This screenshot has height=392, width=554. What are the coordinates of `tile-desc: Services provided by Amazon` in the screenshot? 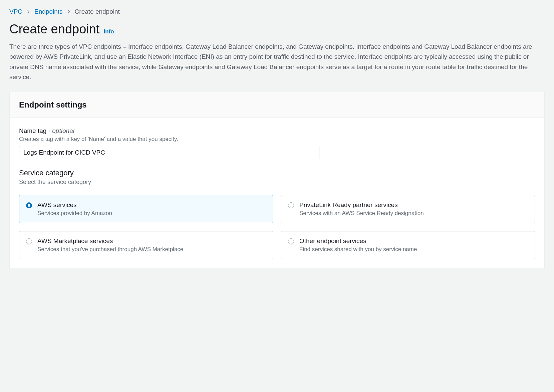 It's located at (152, 213).